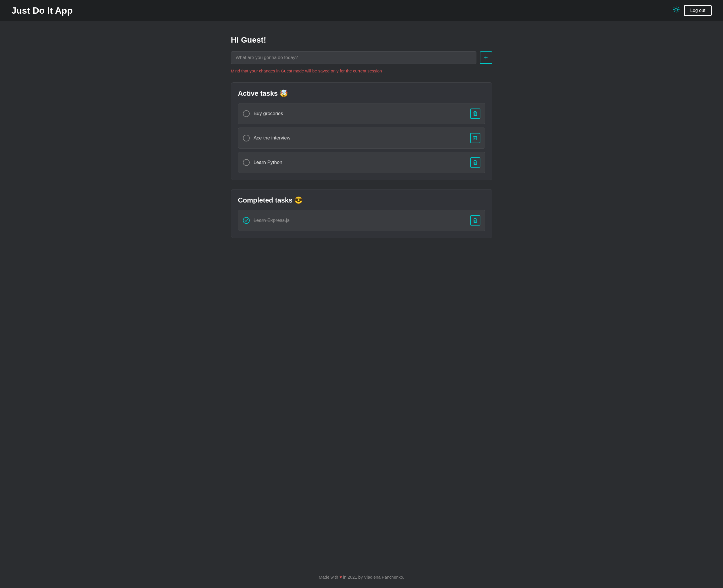  I want to click on task-label-completed: Learn Express.js, so click(272, 220).